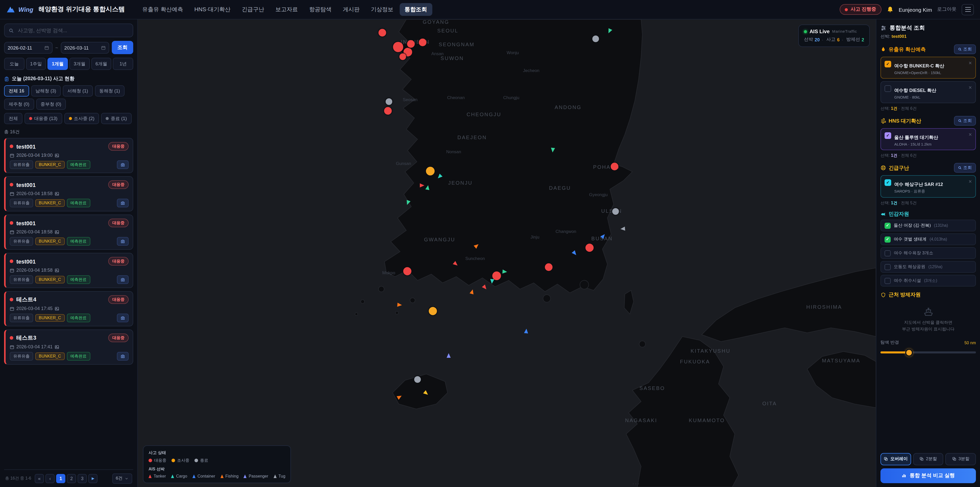 This screenshot has width=980, height=487. What do you see at coordinates (82, 478) in the screenshot?
I see `page-number-button: 3` at bounding box center [82, 478].